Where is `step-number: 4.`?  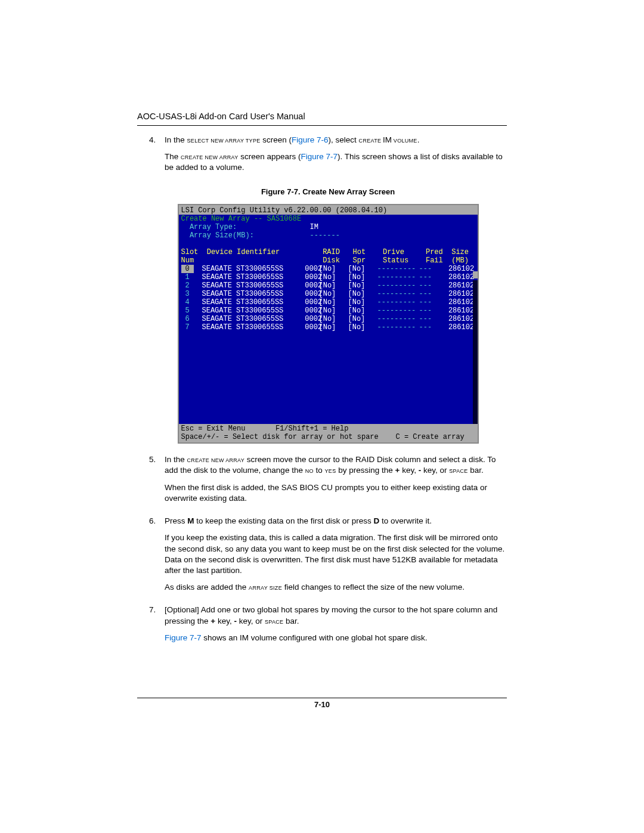
step-number: 4. is located at coordinates (157, 157).